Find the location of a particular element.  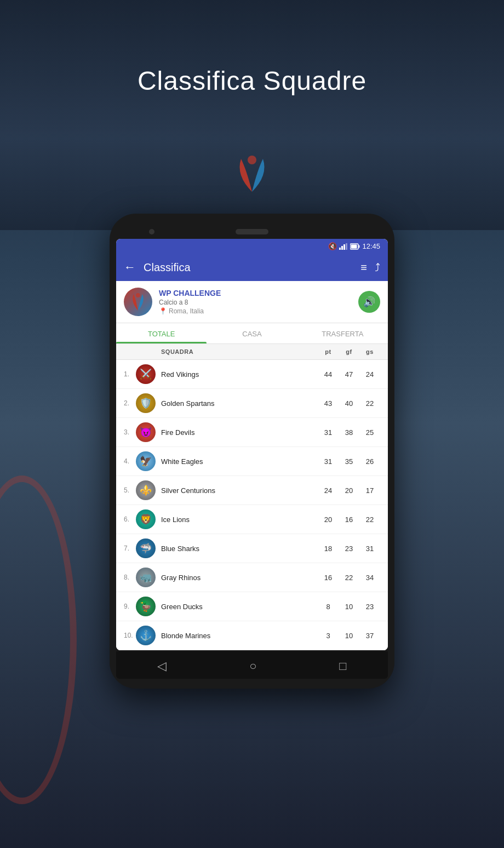

team-pt: 44 is located at coordinates (328, 375).